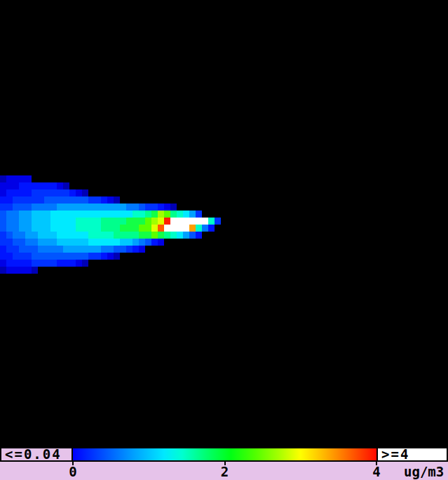 The height and width of the screenshot is (480, 448). Describe the element at coordinates (224, 463) in the screenshot. I see `legend: <=0.04 >=4 024 Copyright 2025 Plume Plot…` at that location.